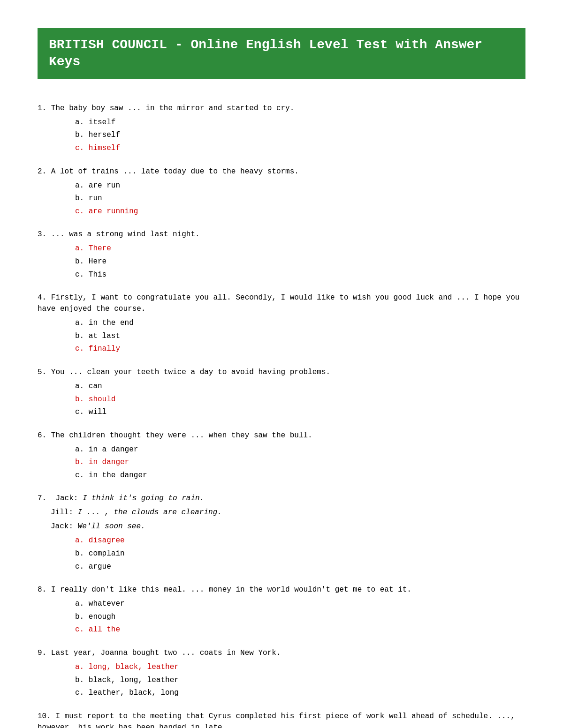 This screenshot has height=728, width=563. What do you see at coordinates (300, 275) in the screenshot?
I see `option-item: c. This` at bounding box center [300, 275].